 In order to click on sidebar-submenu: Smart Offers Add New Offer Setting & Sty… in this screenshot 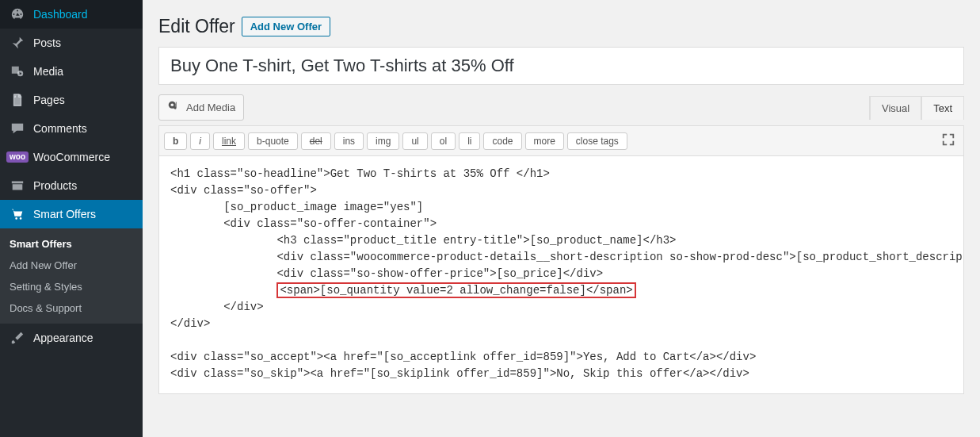, I will do `click(71, 276)`.